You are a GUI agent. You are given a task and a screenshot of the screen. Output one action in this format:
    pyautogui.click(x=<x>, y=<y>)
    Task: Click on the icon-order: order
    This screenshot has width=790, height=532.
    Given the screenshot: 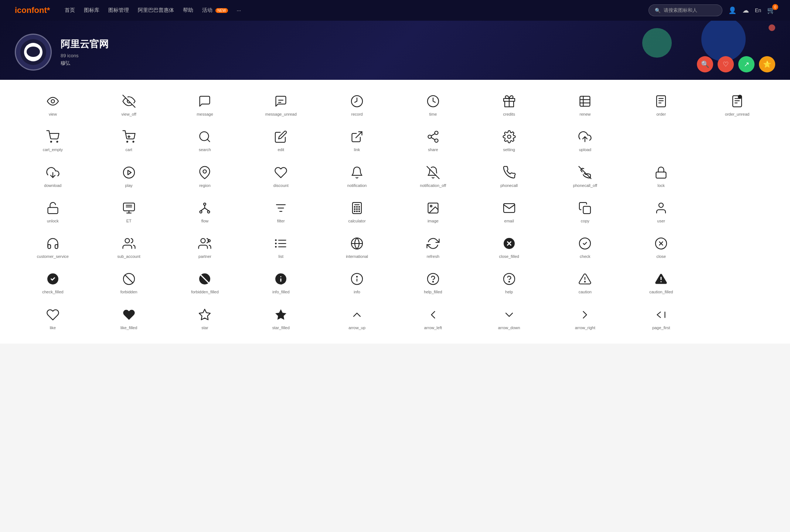 What is the action you would take?
    pyautogui.click(x=661, y=105)
    